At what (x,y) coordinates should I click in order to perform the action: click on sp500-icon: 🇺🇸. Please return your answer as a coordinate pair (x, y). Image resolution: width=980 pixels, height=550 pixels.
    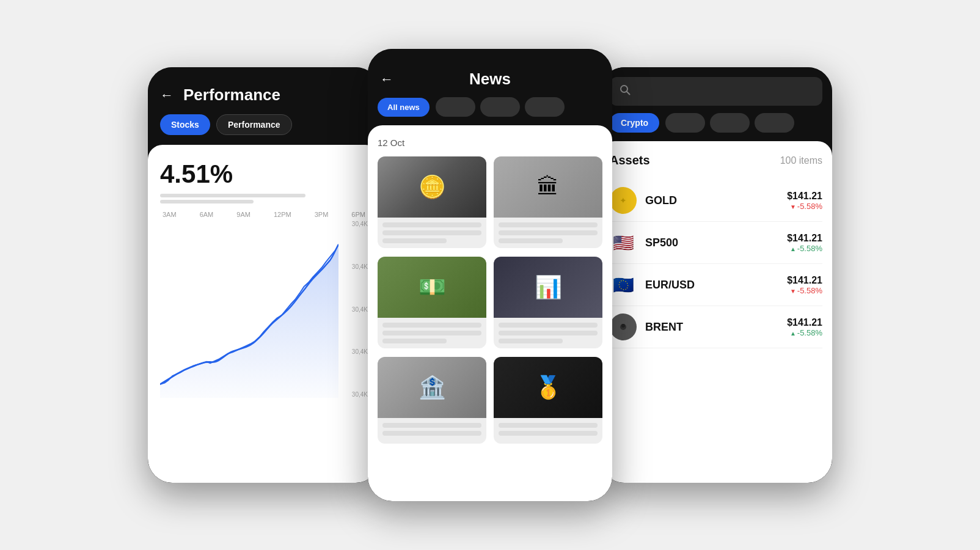
    Looking at the image, I should click on (623, 243).